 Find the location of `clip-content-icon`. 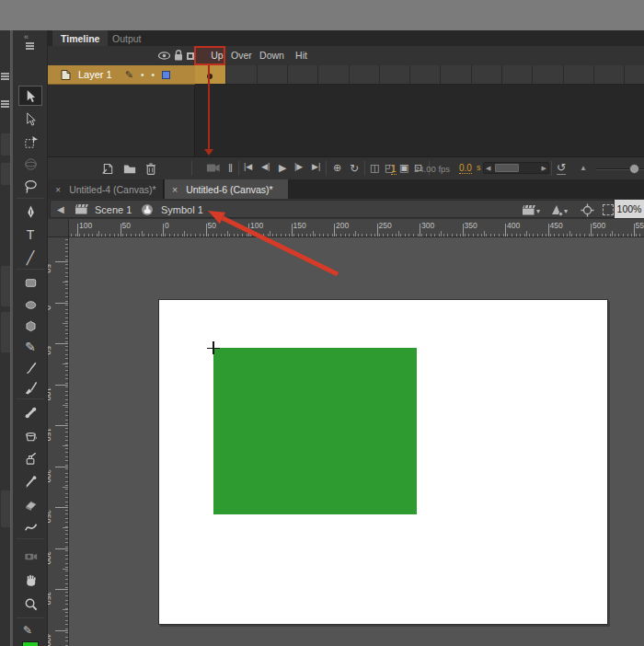

clip-content-icon is located at coordinates (608, 210).